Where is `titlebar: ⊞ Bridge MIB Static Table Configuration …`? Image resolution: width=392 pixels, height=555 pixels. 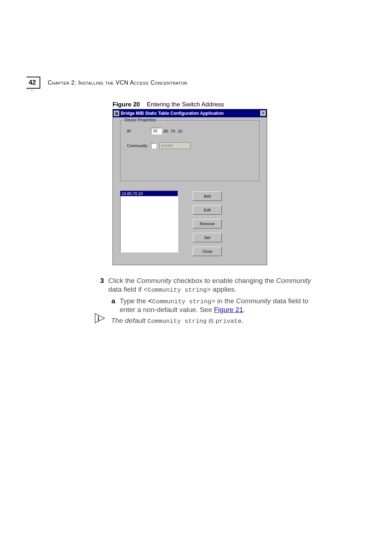 titlebar: ⊞ Bridge MIB Static Table Configuration … is located at coordinates (190, 113).